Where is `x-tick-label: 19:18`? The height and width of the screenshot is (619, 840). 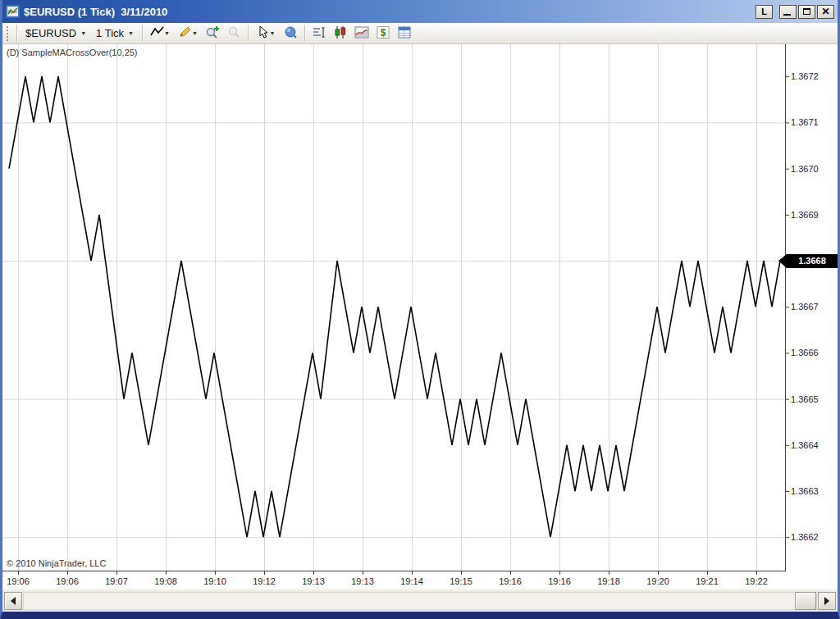 x-tick-label: 19:18 is located at coordinates (609, 581).